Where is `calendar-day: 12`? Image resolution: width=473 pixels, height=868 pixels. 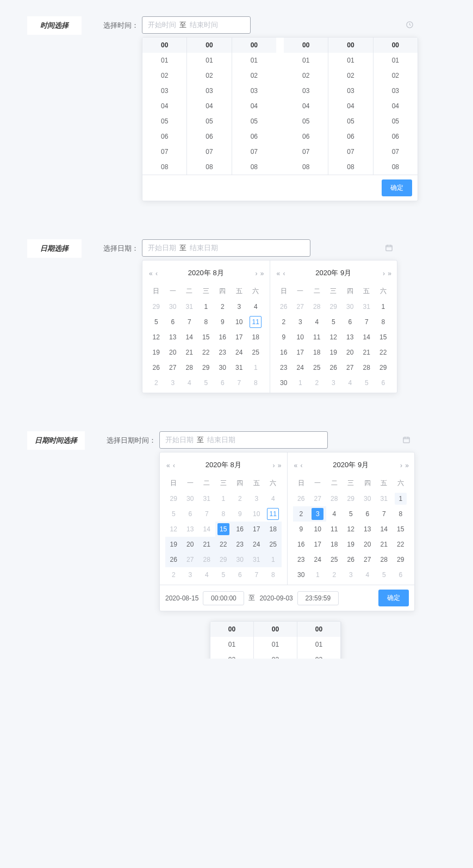 calendar-day: 12 is located at coordinates (351, 529).